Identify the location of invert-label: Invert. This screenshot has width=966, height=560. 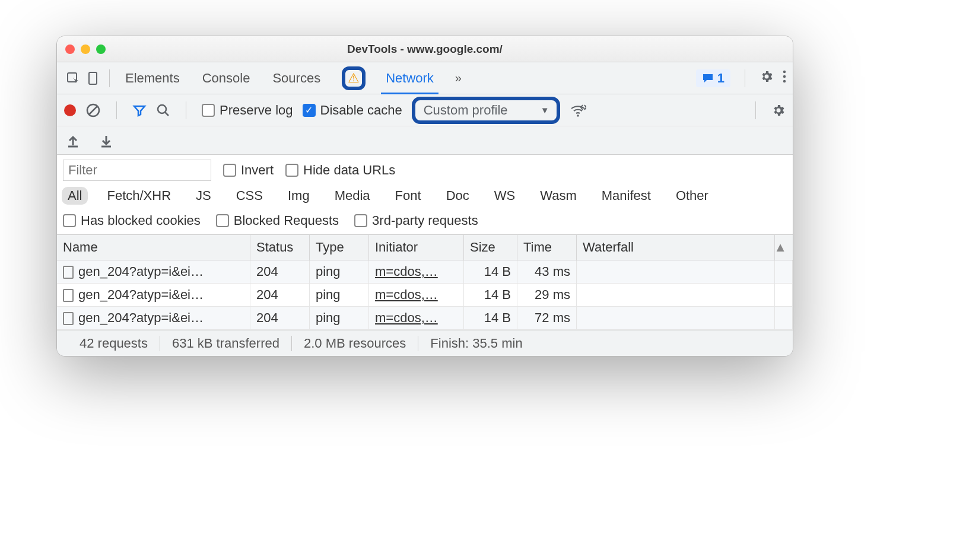
(258, 170).